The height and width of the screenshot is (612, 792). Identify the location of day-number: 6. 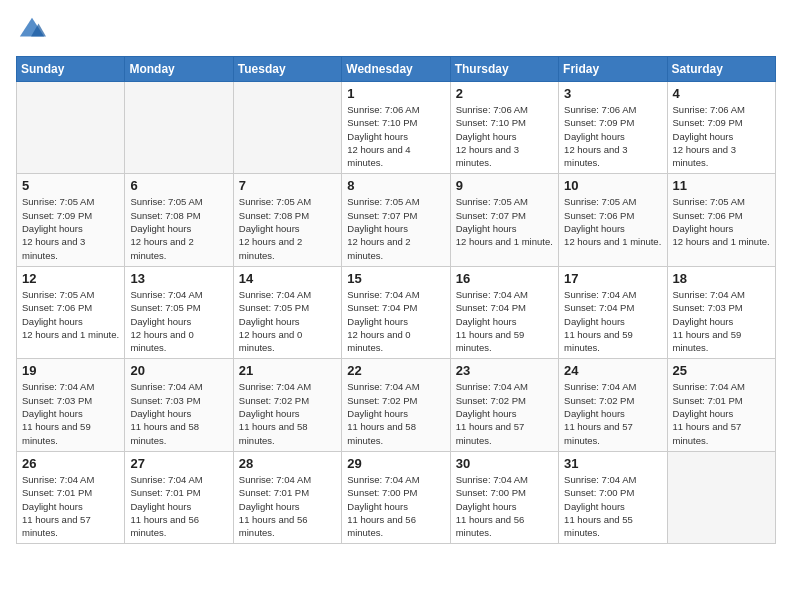
(178, 186).